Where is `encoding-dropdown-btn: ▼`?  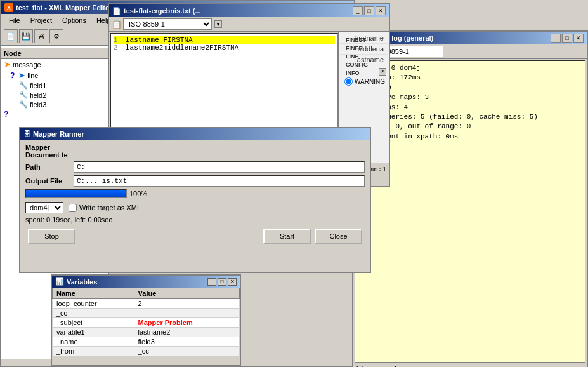 encoding-dropdown-btn: ▼ is located at coordinates (218, 24).